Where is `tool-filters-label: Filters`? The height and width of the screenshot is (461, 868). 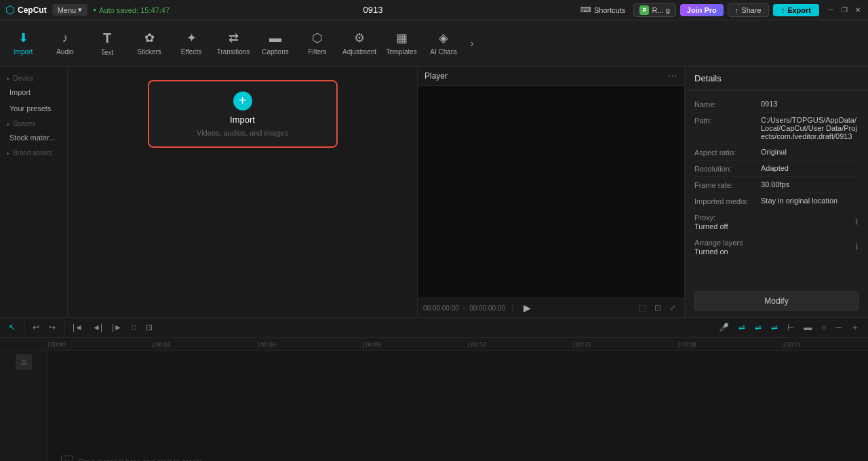
tool-filters-label: Filters is located at coordinates (317, 52).